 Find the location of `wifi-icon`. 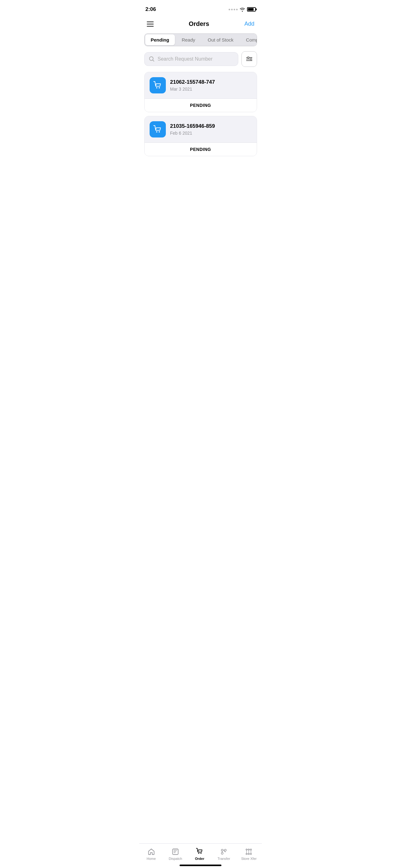

wifi-icon is located at coordinates (242, 9).